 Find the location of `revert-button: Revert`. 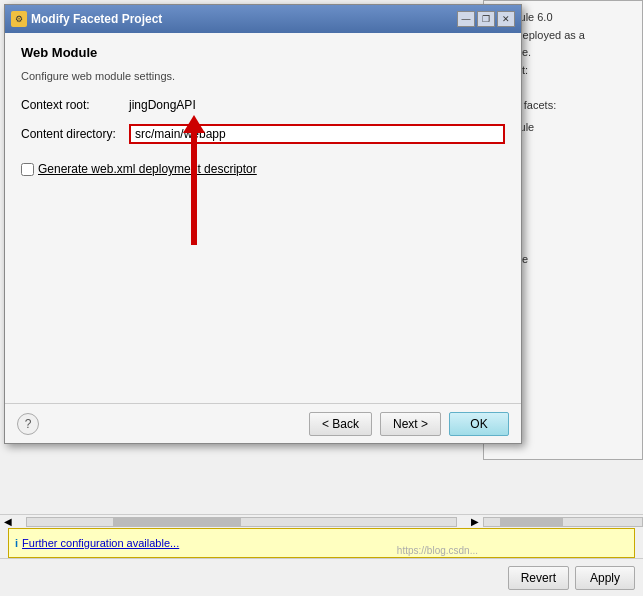

revert-button: Revert is located at coordinates (538, 578).